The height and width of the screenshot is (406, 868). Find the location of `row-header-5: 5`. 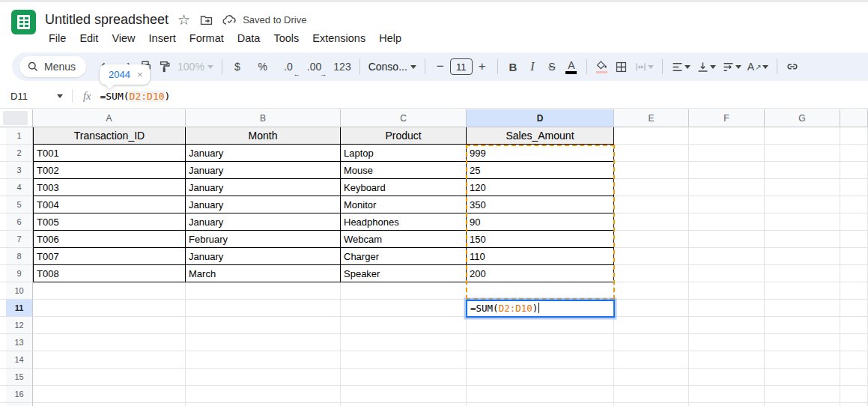

row-header-5: 5 is located at coordinates (16, 205).